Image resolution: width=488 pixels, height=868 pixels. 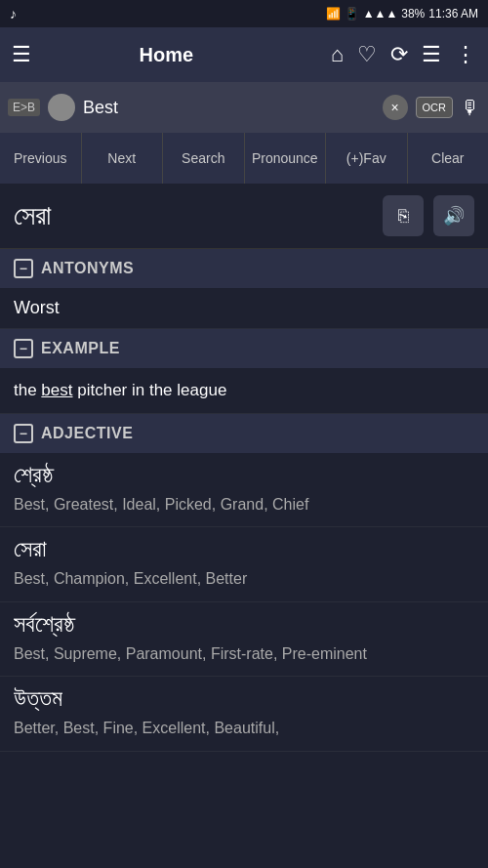 What do you see at coordinates (244, 55) in the screenshot?
I see `nav-bar: ☰ Home ⌂ ♡ ⟳ ☰ ⋮` at bounding box center [244, 55].